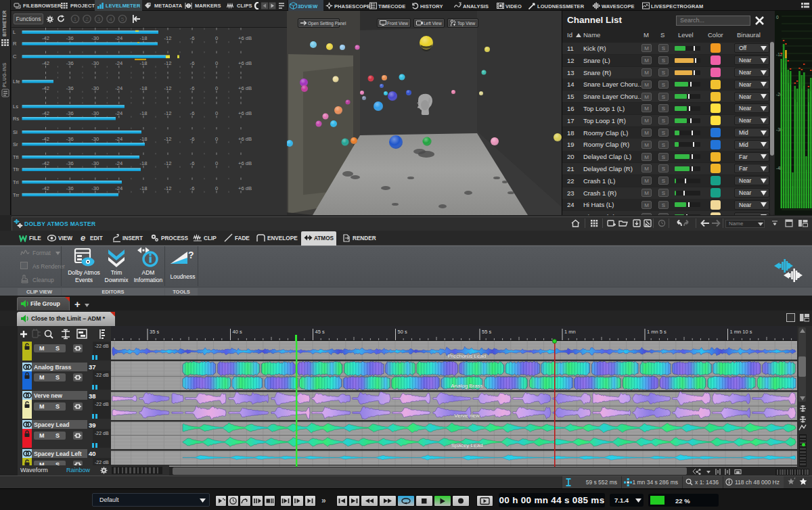 This screenshot has width=812, height=510. I want to click on svg-text: 35 s, so click(154, 331).